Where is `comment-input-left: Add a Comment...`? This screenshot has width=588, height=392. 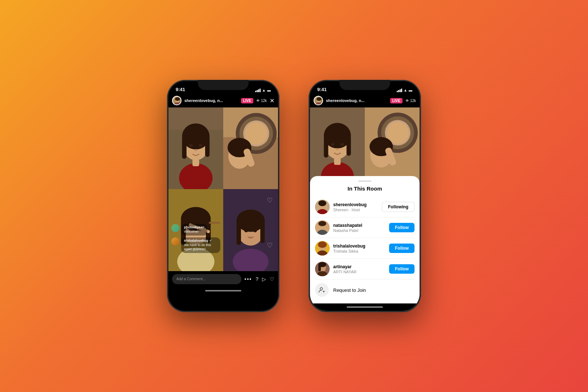
comment-input-left: Add a Comment... is located at coordinates (207, 279).